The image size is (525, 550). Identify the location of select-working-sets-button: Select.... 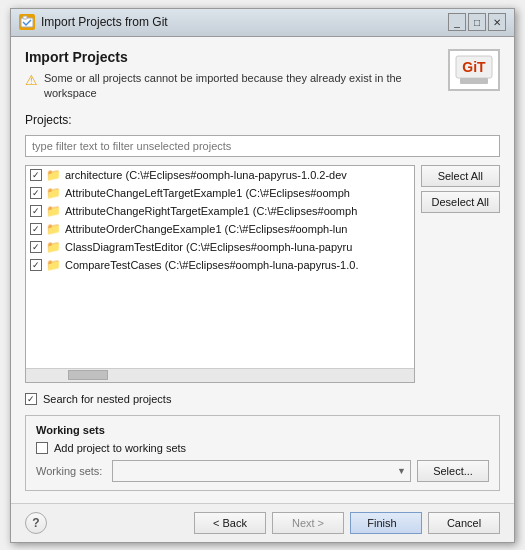
(453, 471).